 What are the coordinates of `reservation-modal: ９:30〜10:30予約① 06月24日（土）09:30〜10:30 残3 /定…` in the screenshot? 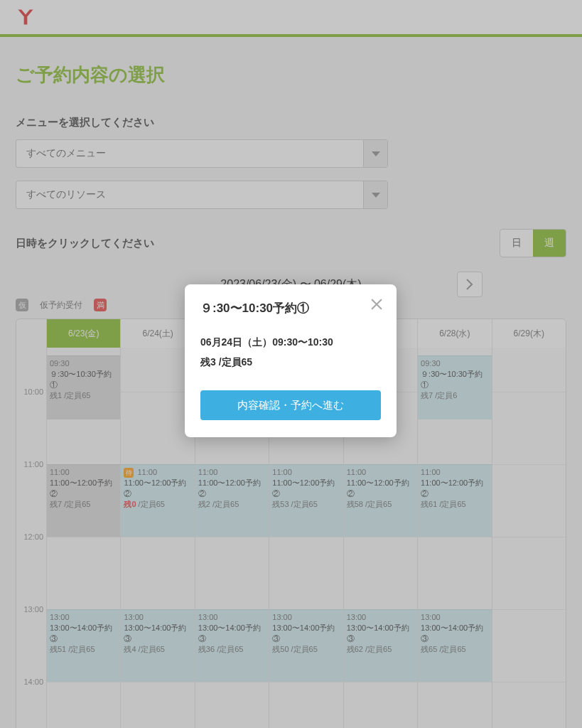 It's located at (291, 361).